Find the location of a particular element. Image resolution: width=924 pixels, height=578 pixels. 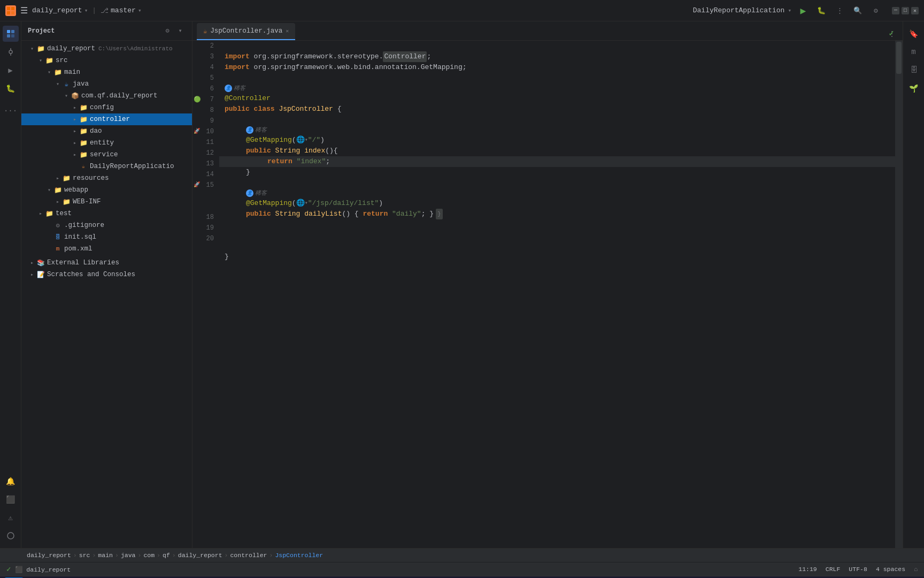

folder-icon-root: 📁 is located at coordinates (41, 49).